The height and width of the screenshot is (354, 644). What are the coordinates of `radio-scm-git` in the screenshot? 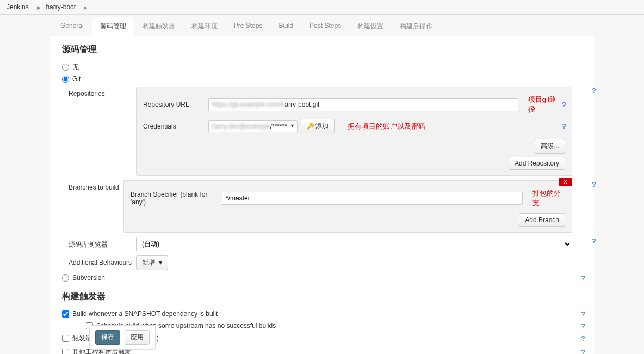 It's located at (65, 80).